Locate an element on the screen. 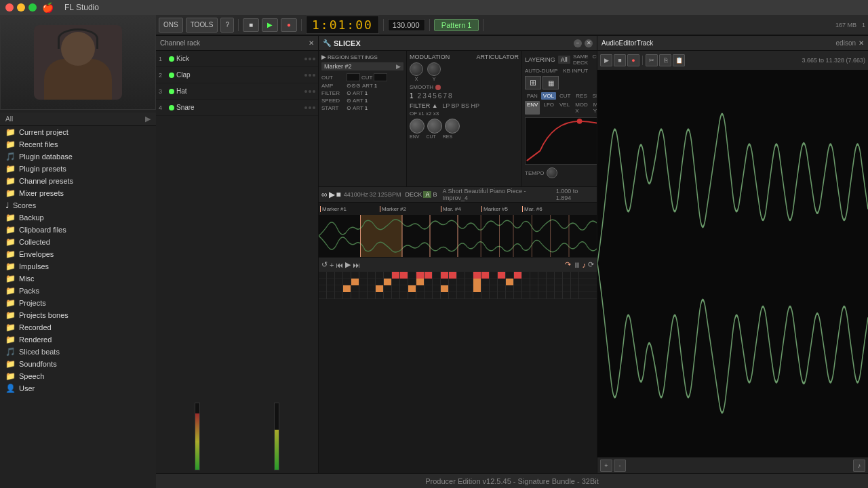 The image size is (868, 488). stop-button: ■ is located at coordinates (251, 25).